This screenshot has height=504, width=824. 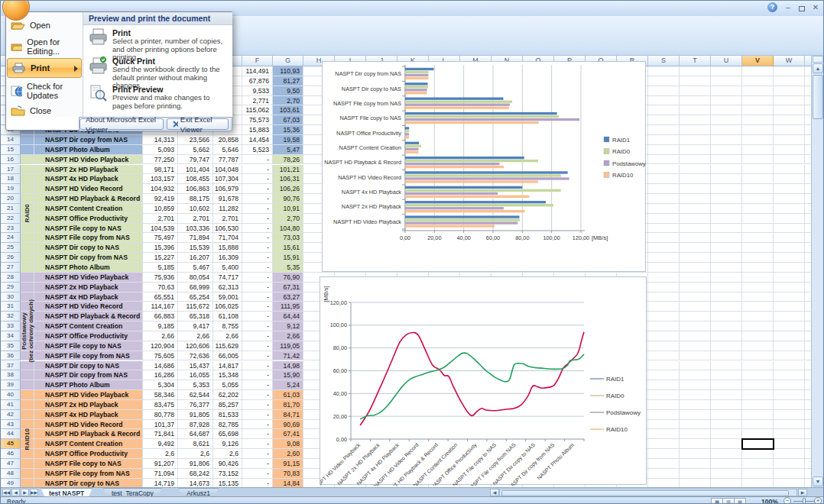 What do you see at coordinates (288, 160) in the screenshot?
I see `cell: 78,26` at bounding box center [288, 160].